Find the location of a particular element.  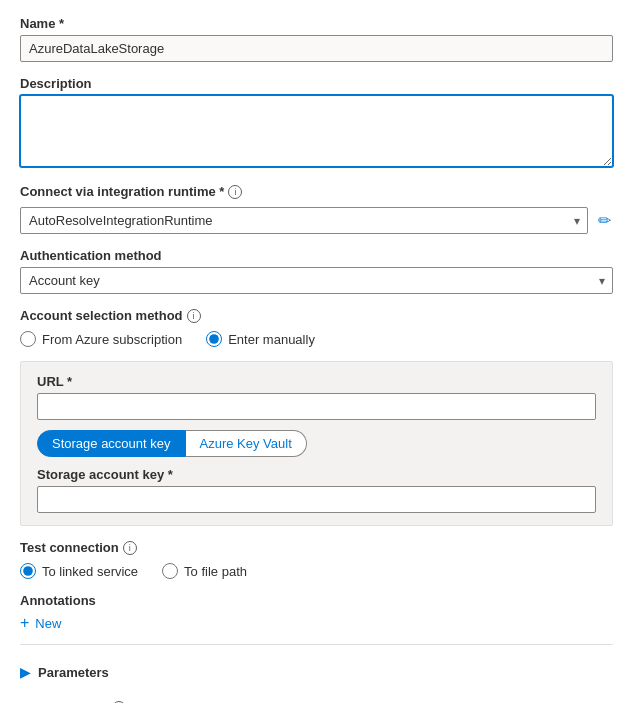

auth-method-select-wrapper: Account key Service Principal Managed Id… is located at coordinates (316, 280).